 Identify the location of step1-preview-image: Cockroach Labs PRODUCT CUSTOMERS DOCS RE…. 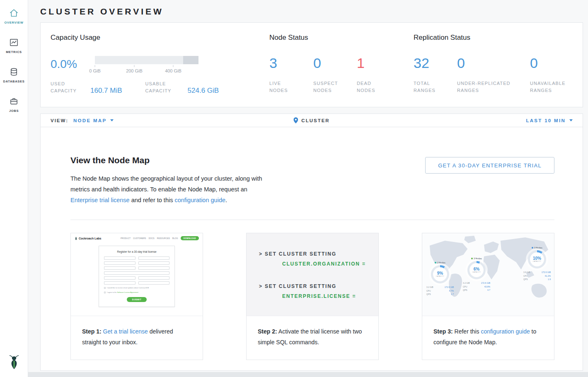
(137, 275).